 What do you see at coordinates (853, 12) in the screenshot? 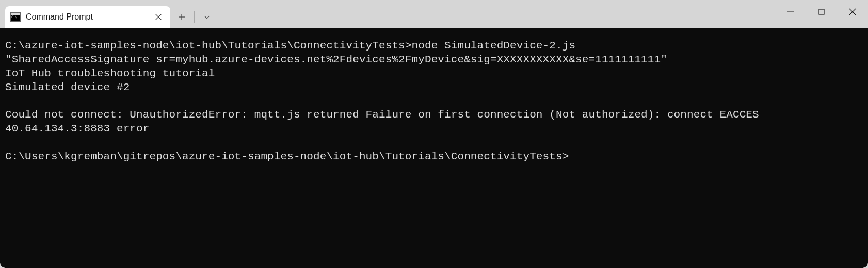
I see `close-window-button` at bounding box center [853, 12].